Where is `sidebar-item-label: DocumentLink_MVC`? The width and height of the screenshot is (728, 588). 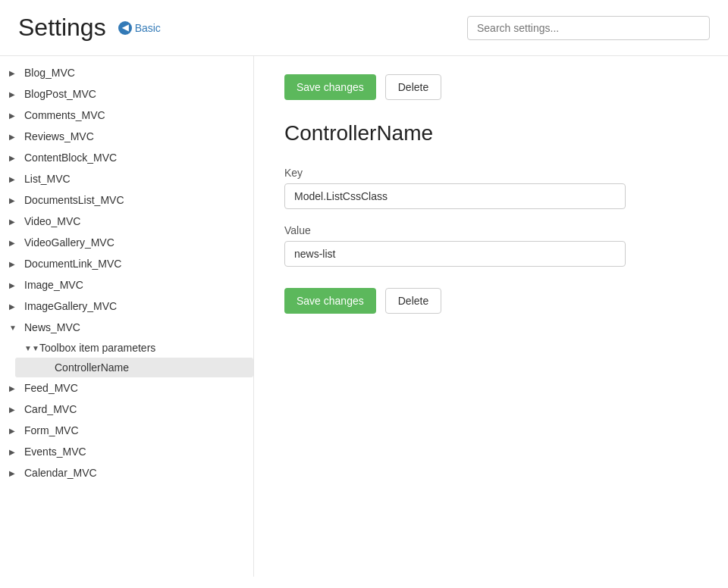
sidebar-item-label: DocumentLink_MVC is located at coordinates (73, 264).